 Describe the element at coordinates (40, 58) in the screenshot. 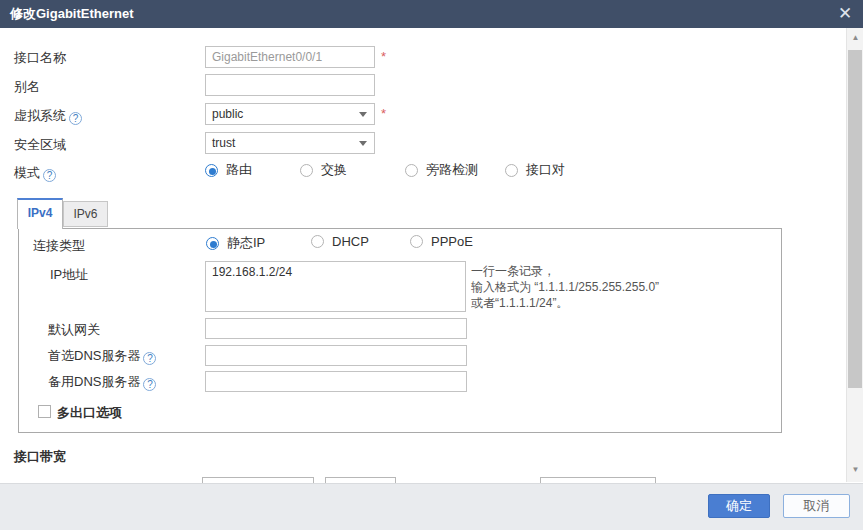

I see `interface-name-label: 接口名称` at that location.